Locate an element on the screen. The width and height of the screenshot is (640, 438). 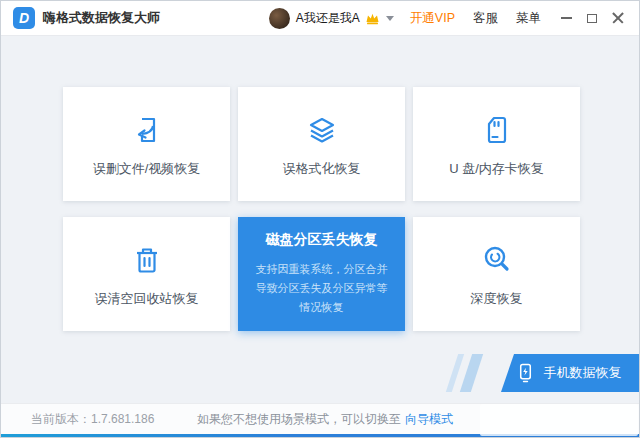
ribbon-label: 手机数据恢复 is located at coordinates (583, 373).